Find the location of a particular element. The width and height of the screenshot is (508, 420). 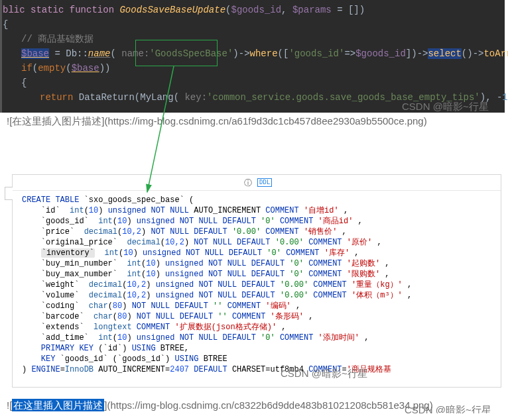

caption2-url: ](https://img-blog.csdnimg.cn/c8322b6d9d… is located at coordinates (268, 405).